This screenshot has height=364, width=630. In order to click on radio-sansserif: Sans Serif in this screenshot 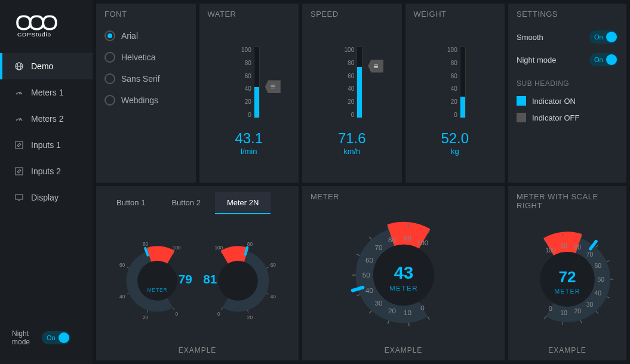, I will do `click(146, 79)`.